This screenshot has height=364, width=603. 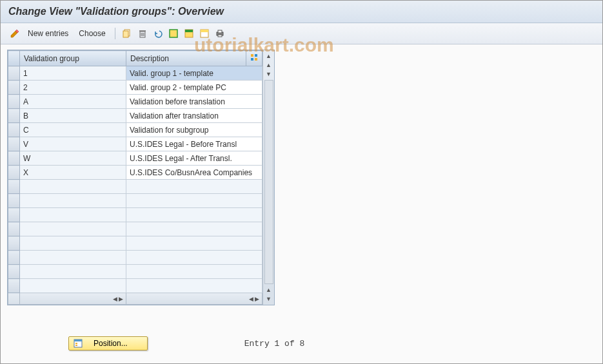 I want to click on table-row: 2Valid. group 2 - template PC, so click(x=135, y=88).